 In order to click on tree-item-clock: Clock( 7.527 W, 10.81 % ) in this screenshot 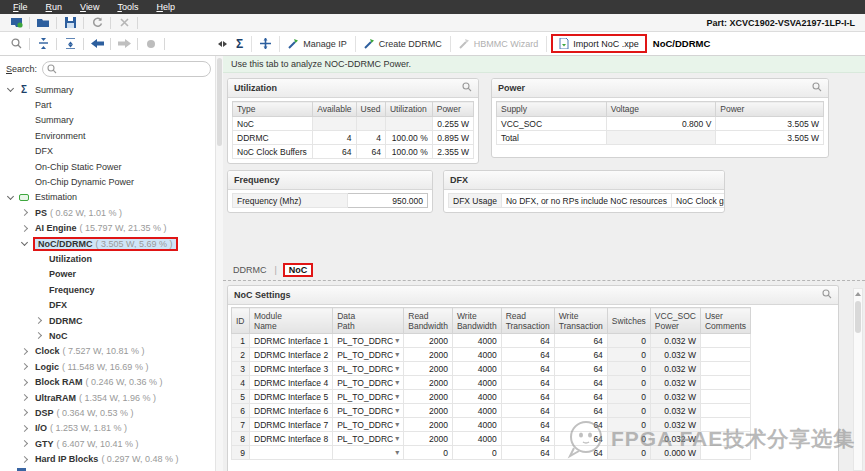, I will do `click(108, 352)`.